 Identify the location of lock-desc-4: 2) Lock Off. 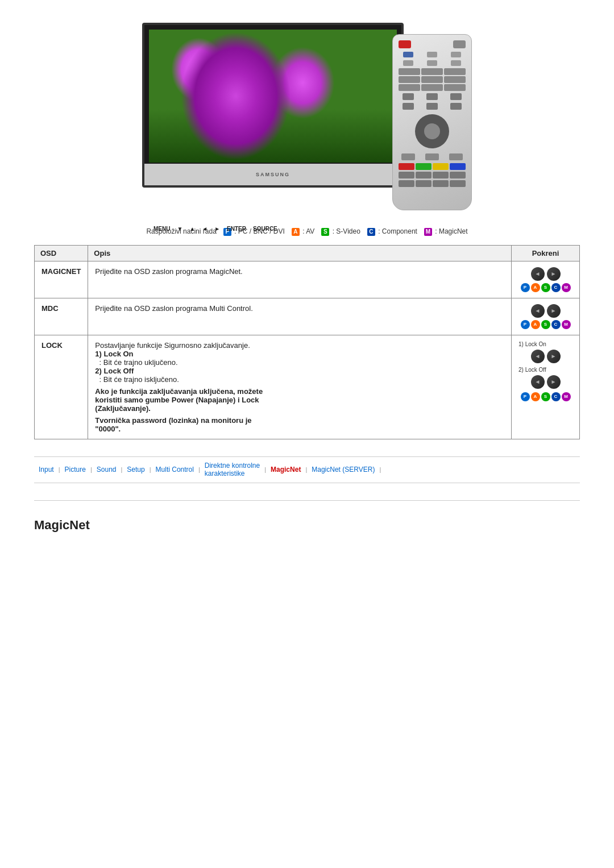
(300, 371).